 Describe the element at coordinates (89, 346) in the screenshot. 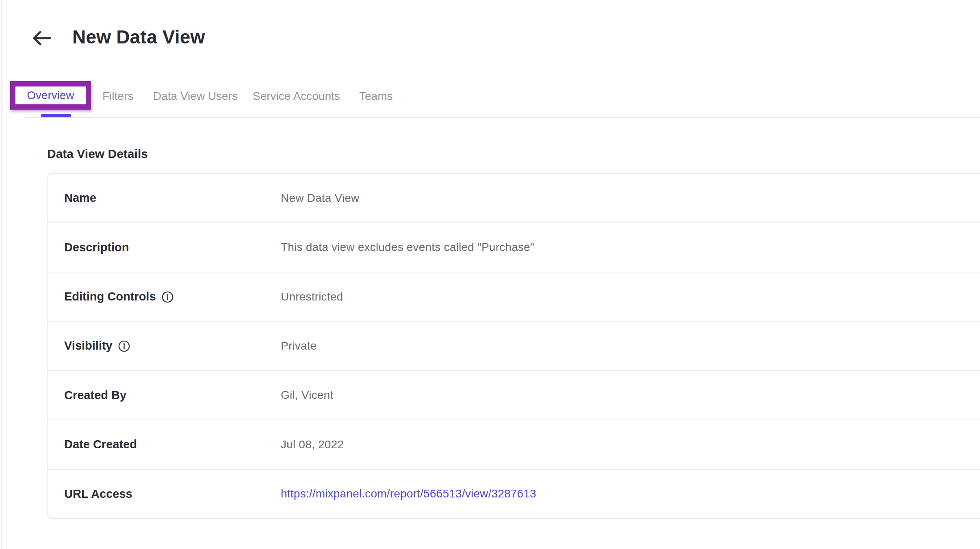

I see `row-label-visibility: Visibility` at that location.